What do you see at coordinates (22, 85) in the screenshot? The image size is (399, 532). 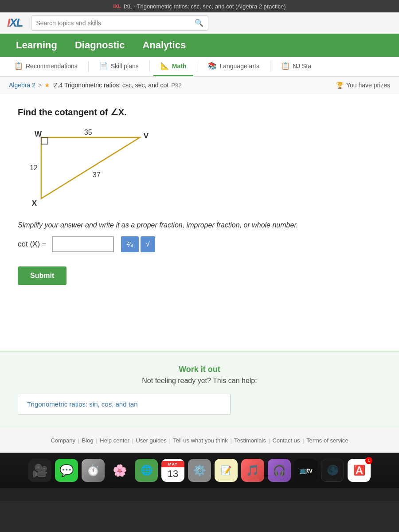 I see `breadcrumb-parent: Algebra 2` at bounding box center [22, 85].